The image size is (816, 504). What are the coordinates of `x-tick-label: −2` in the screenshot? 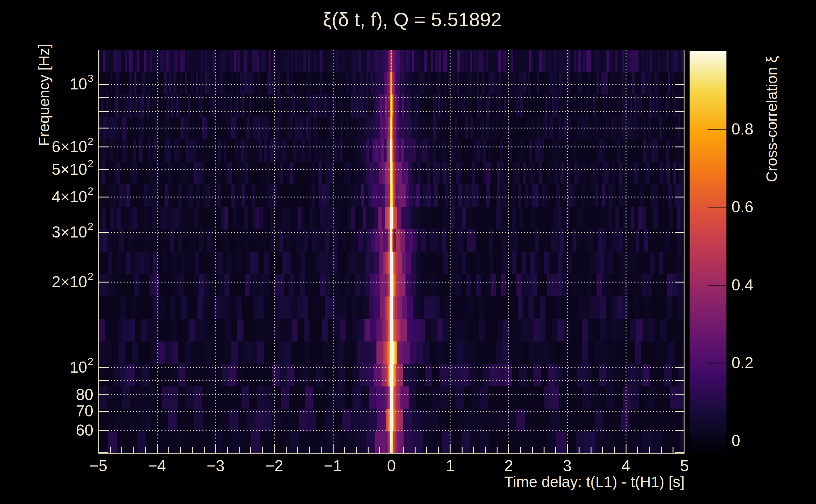 It's located at (274, 466).